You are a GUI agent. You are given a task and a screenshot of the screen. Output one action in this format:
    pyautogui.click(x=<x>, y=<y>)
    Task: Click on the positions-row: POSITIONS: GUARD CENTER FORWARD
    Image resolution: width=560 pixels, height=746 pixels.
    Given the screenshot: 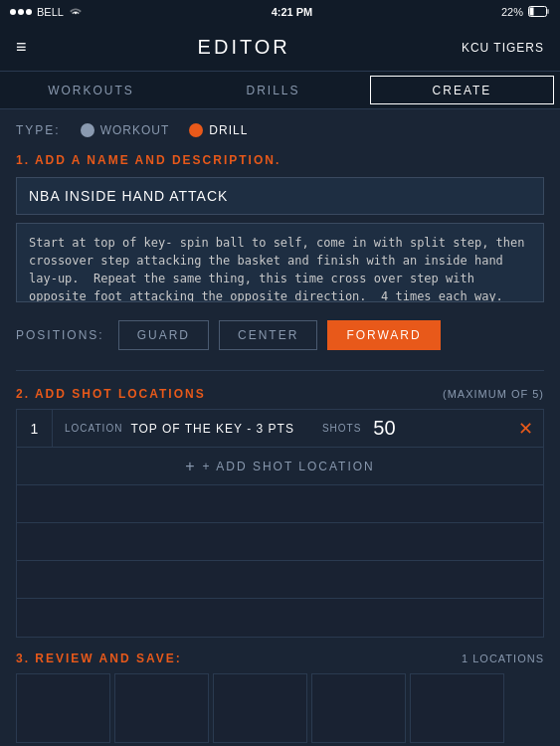 What is the action you would take?
    pyautogui.click(x=280, y=335)
    